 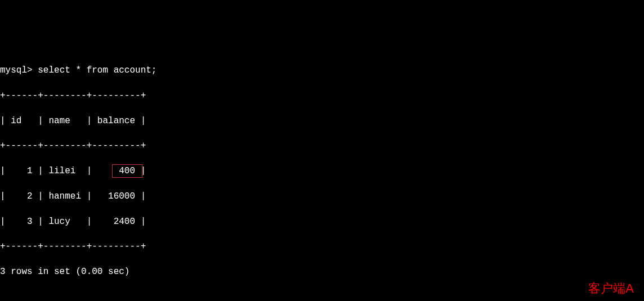 What do you see at coordinates (97, 70) in the screenshot?
I see `sql-select-1: select * from account;` at bounding box center [97, 70].